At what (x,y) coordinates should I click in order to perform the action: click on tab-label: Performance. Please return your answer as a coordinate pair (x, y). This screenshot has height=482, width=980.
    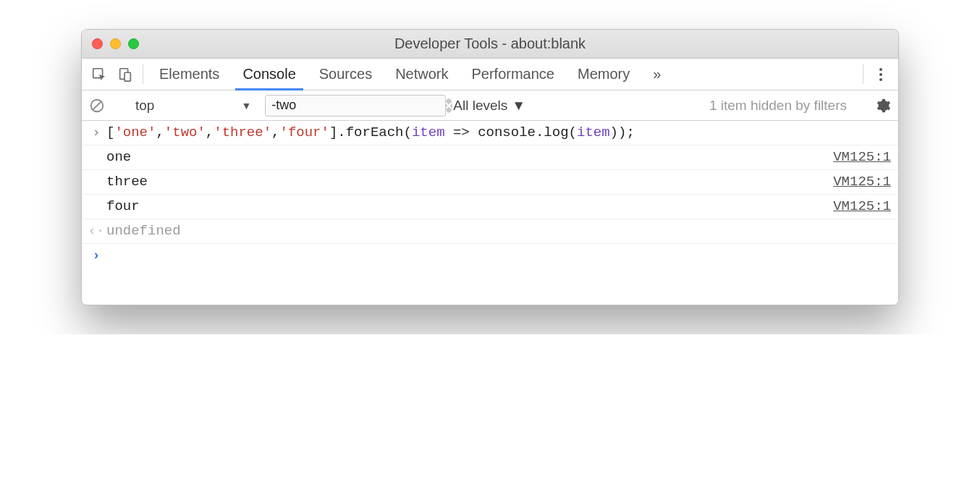
    Looking at the image, I should click on (514, 74).